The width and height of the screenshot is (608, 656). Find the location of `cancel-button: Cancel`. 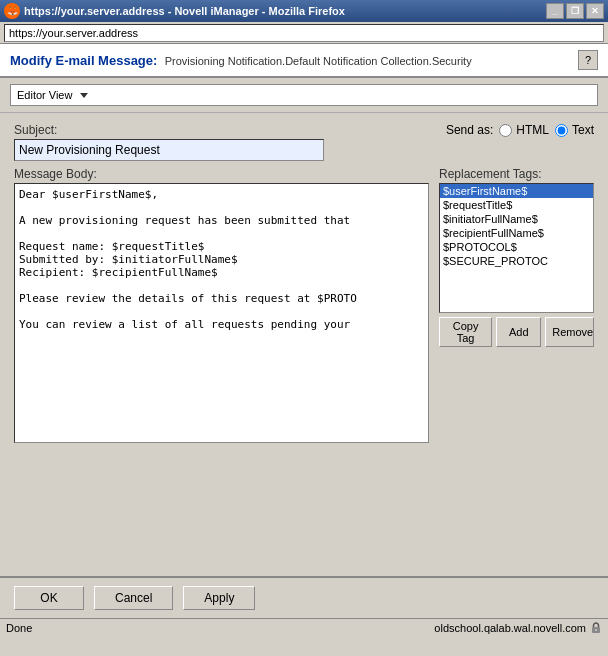

cancel-button: Cancel is located at coordinates (134, 598).